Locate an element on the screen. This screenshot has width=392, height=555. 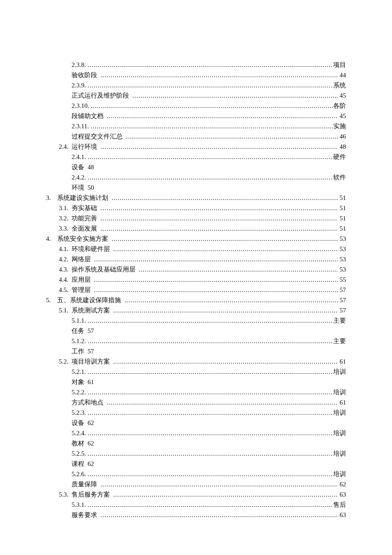
toc-title: 夯实基础 is located at coordinates (85, 208).